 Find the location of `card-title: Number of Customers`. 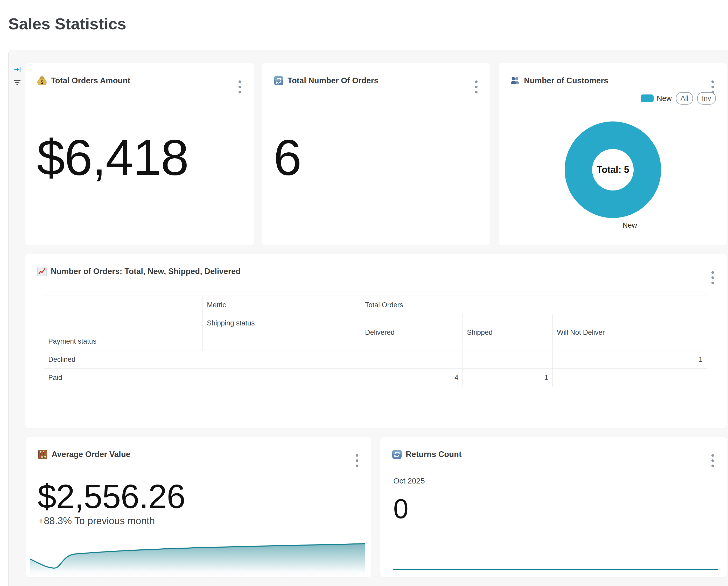

card-title: Number of Customers is located at coordinates (566, 81).